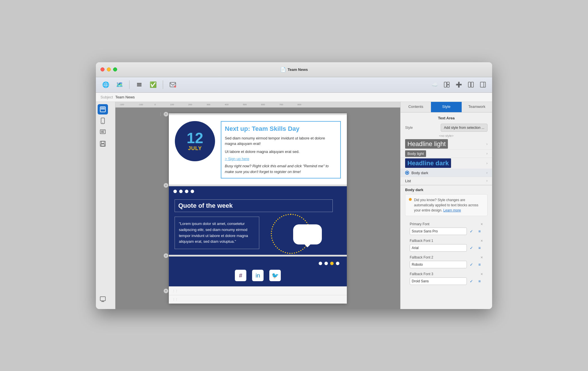  I want to click on primary-font-input, so click(438, 231).